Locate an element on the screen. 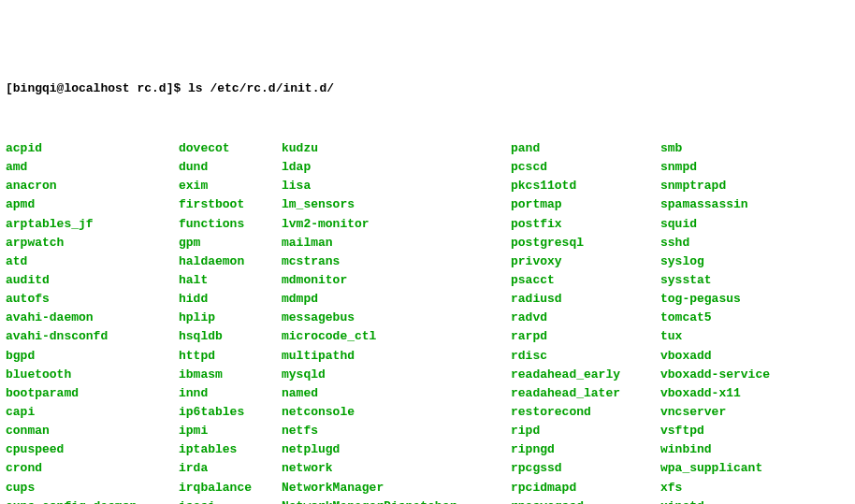 The height and width of the screenshot is (504, 855). ls-entry: restorecond is located at coordinates (586, 412).